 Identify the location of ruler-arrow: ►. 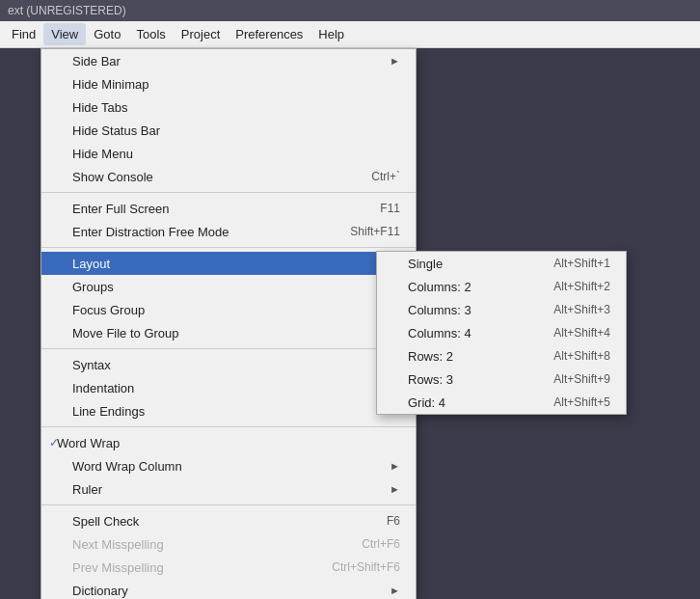
(395, 489).